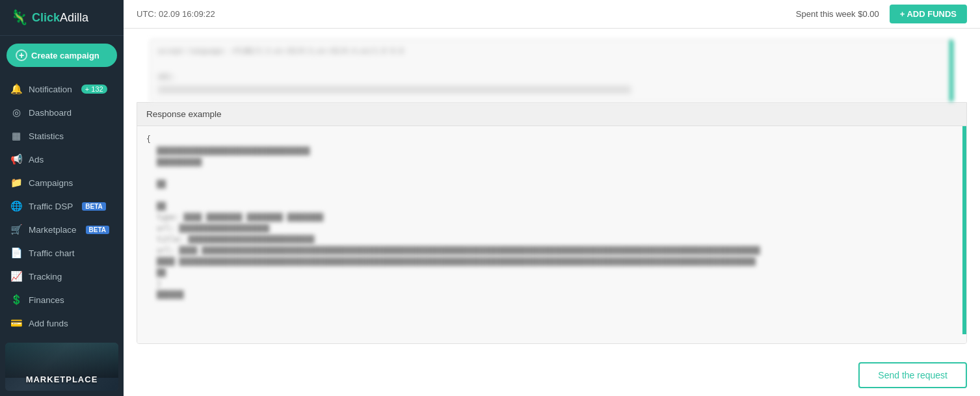 Image resolution: width=980 pixels, height=396 pixels. Describe the element at coordinates (62, 55) in the screenshot. I see `create-campaign-button: + Create campaign` at that location.